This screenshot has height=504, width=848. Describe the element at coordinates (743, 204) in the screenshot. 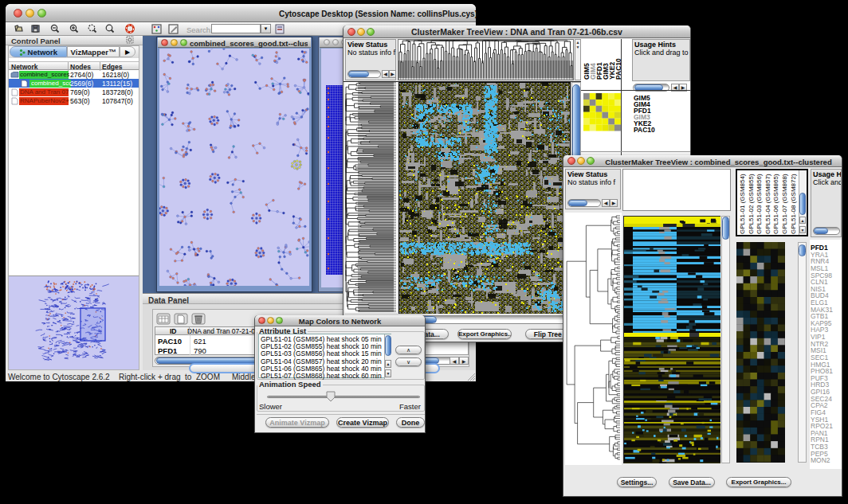

I see `svg-text: GPL51-01 (GSM854)` at that location.